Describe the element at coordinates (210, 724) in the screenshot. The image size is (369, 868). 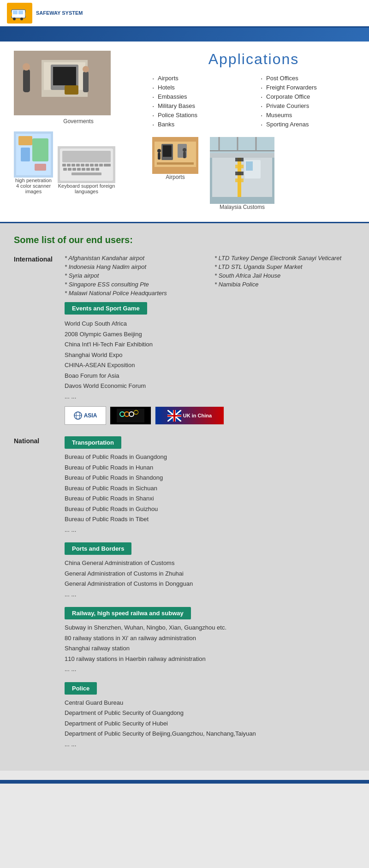
I see `police-item: Department of Public Security of Hubei` at that location.